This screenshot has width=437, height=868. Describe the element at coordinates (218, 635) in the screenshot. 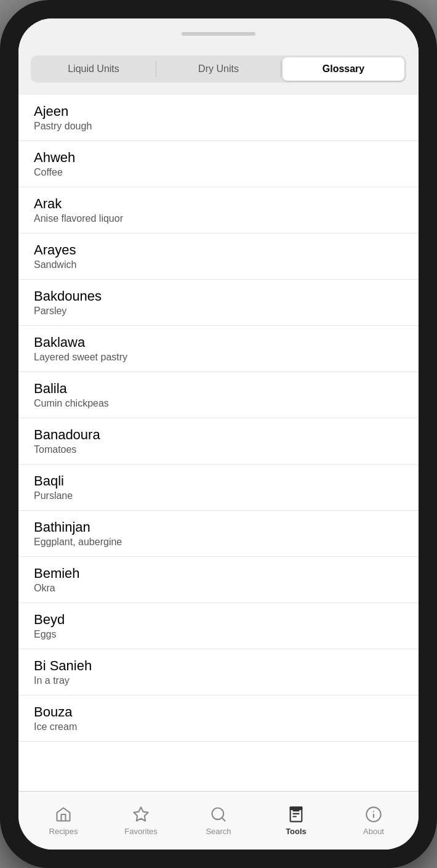

I see `glossary-definition: Eggs` at that location.